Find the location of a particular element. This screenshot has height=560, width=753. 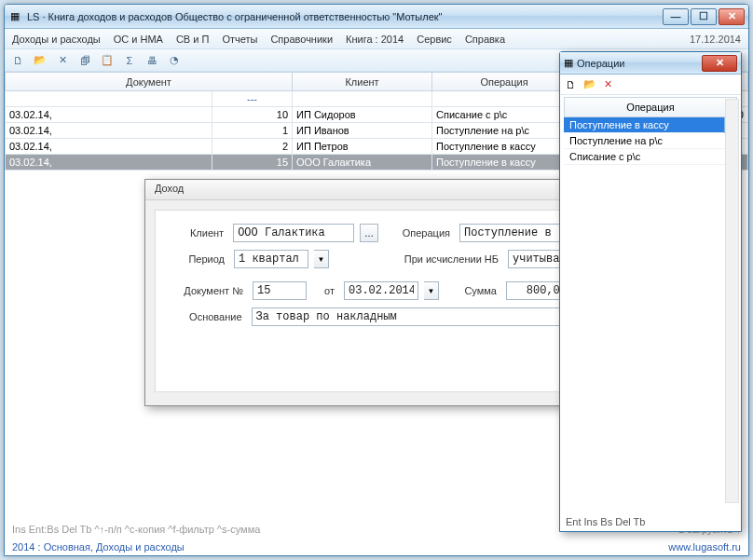

new-icon: 🗋 is located at coordinates (18, 61).